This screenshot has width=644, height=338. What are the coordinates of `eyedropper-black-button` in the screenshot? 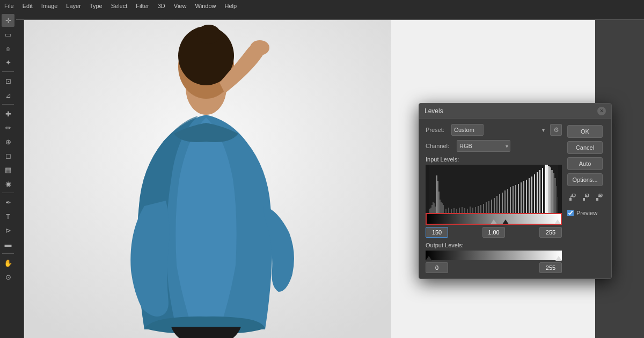 It's located at (573, 197).